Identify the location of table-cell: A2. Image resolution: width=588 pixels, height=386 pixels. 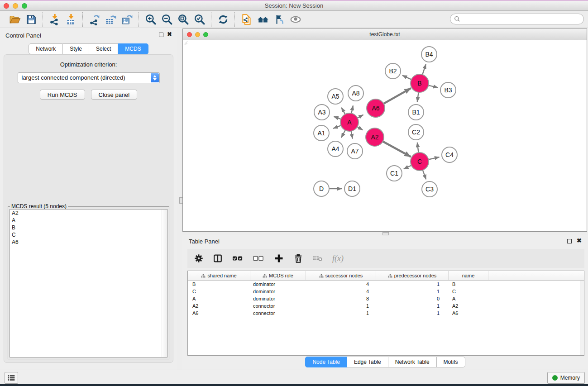
(219, 306).